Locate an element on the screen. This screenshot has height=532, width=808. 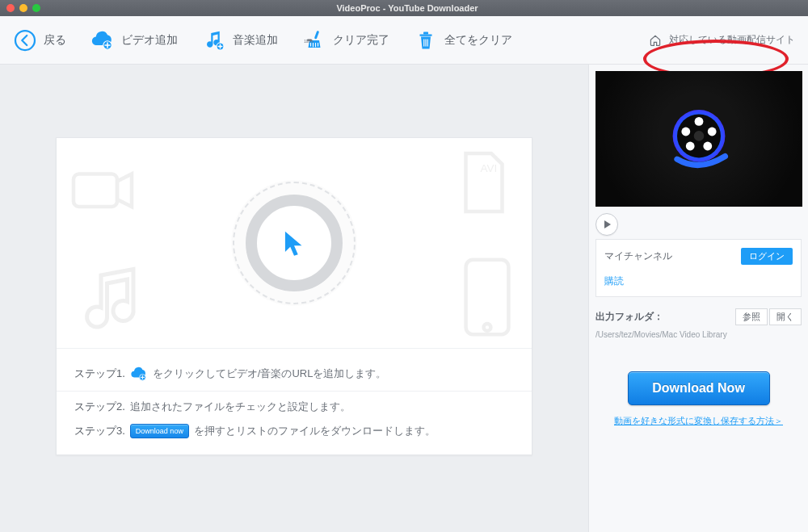
clear-all-button: 全てをクリア is located at coordinates (463, 40).